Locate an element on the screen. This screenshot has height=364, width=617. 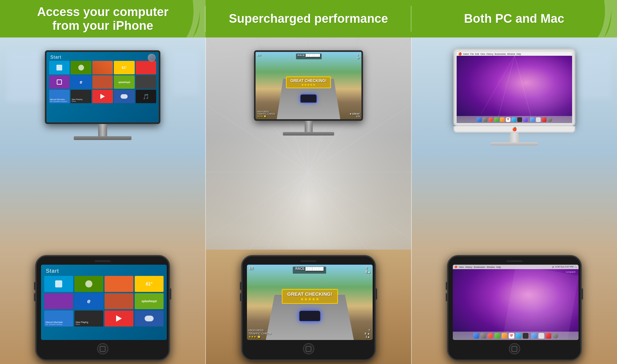
header: Access your computerfrom your iPhone Sup… is located at coordinates (308, 19).